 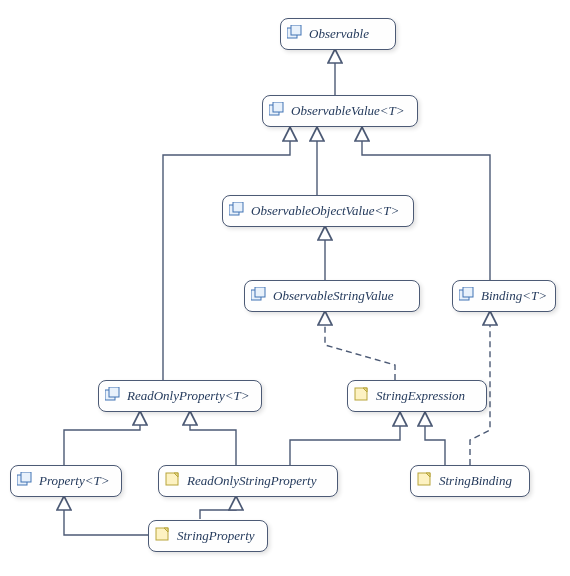 What do you see at coordinates (470, 481) in the screenshot?
I see `uml-class-string-binding: StringBinding` at bounding box center [470, 481].